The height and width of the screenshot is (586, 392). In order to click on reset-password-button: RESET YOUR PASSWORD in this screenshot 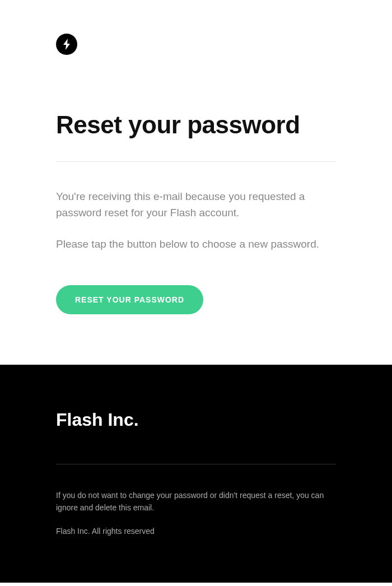, I will do `click(130, 300)`.